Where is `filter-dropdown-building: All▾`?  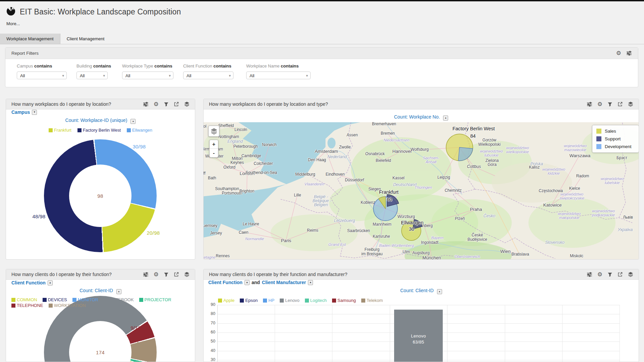
filter-dropdown-building: All▾ is located at coordinates (92, 75).